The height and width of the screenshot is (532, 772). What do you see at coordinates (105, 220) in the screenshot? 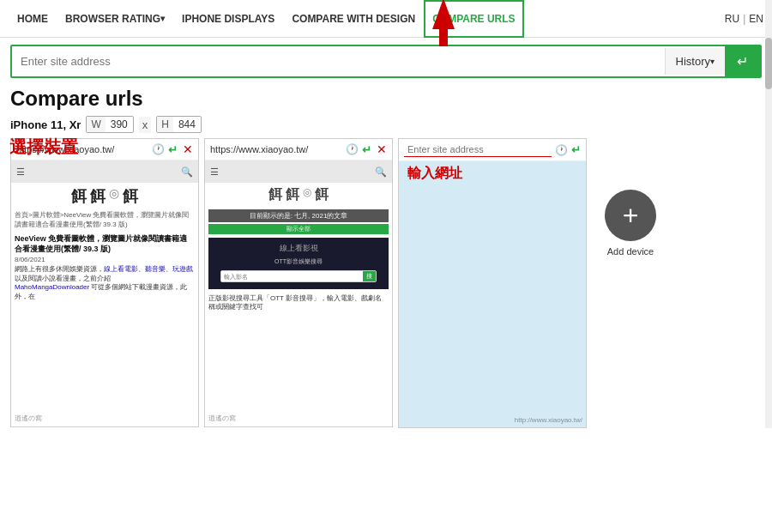
I see `panel-1-breadcrumb: 首頁>圖片軟體>NeeView 免費看圖軟體，瀏覽圖片就像閱讀書籍適合看漫畫使用…` at bounding box center [105, 220].